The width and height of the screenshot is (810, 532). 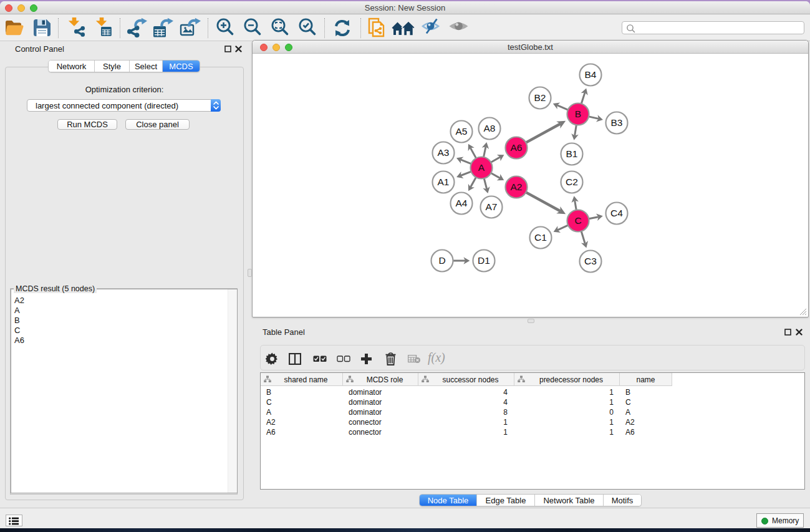 I want to click on svg-text: B2, so click(x=540, y=97).